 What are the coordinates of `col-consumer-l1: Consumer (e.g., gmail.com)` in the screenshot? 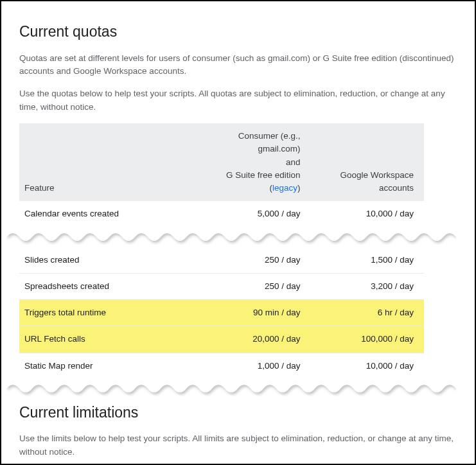 It's located at (270, 143).